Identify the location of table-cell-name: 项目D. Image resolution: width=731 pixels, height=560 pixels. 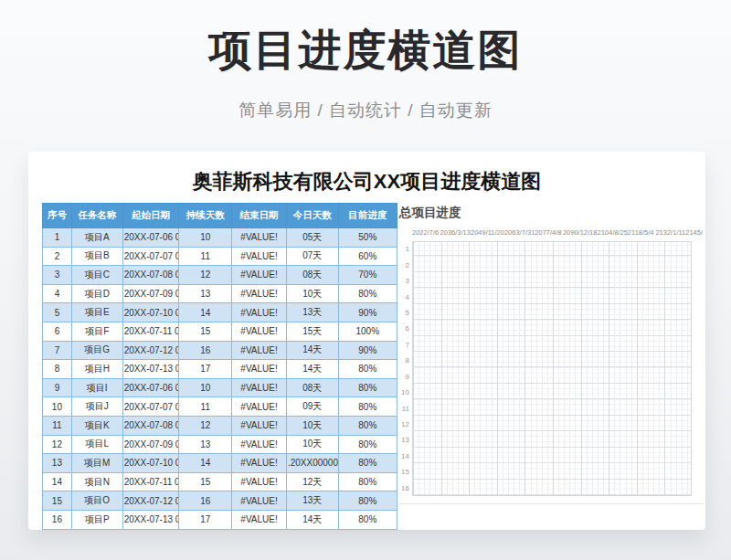
(97, 294).